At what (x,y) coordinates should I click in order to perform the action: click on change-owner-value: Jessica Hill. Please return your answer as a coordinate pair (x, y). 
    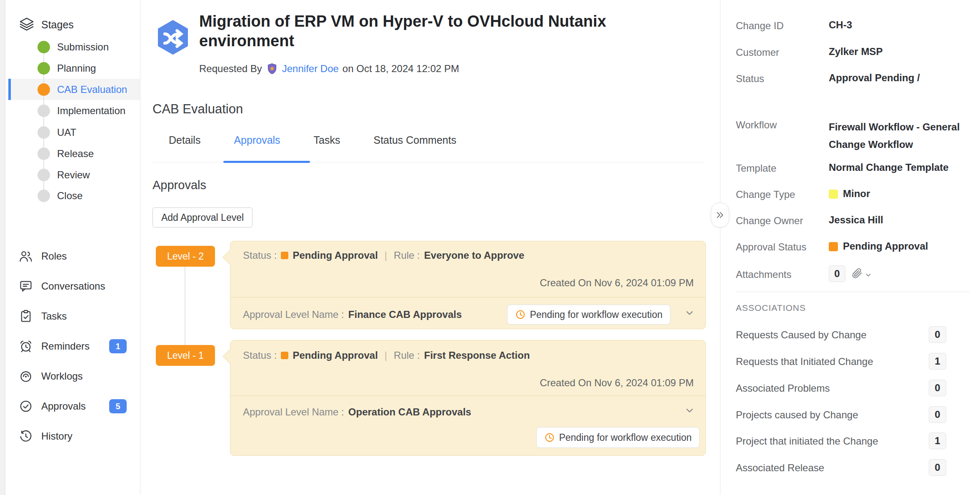
    Looking at the image, I should click on (856, 220).